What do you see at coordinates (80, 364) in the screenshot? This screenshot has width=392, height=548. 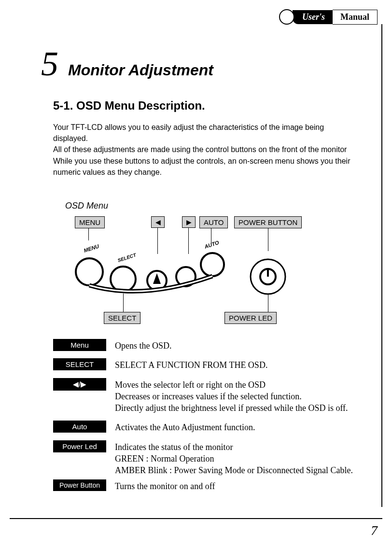 I see `def-label: SELECT` at bounding box center [80, 364].